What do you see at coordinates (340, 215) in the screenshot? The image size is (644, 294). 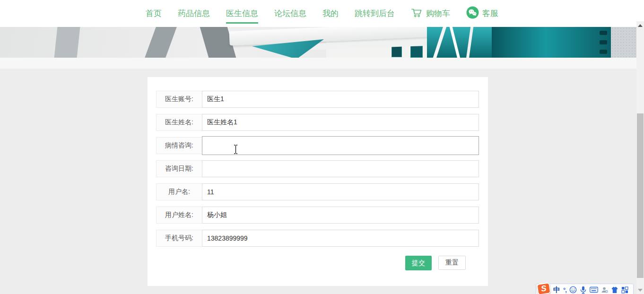 I see `user-fullname-input` at bounding box center [340, 215].